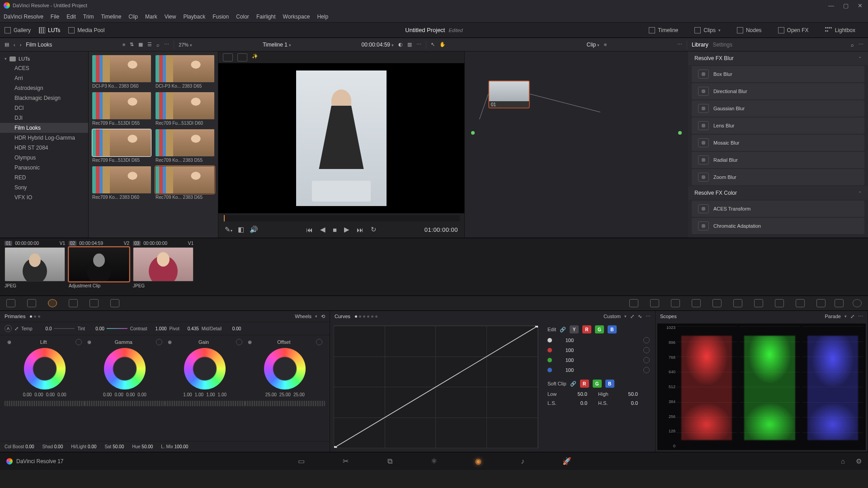 Image resolution: width=868 pixels, height=488 pixels. Describe the element at coordinates (250, 343) in the screenshot. I see `wheel-picker-offset: ⊕` at that location.